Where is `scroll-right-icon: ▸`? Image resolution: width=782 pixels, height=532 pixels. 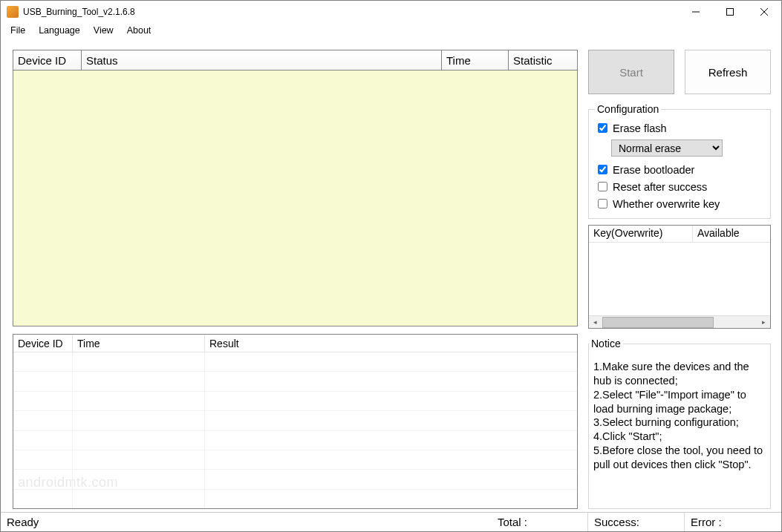 scroll-right-icon: ▸ is located at coordinates (763, 322).